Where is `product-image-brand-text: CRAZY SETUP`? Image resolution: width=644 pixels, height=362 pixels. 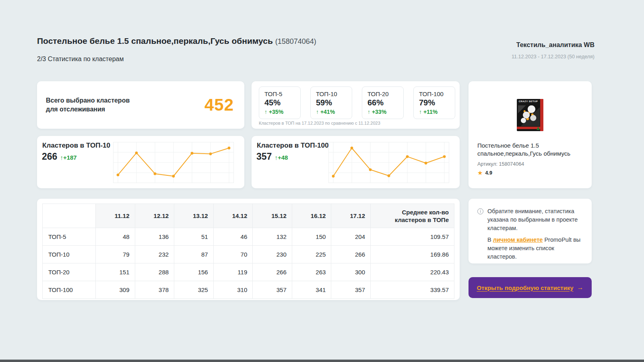 product-image-brand-text: CRAZY SETUP is located at coordinates (528, 101).